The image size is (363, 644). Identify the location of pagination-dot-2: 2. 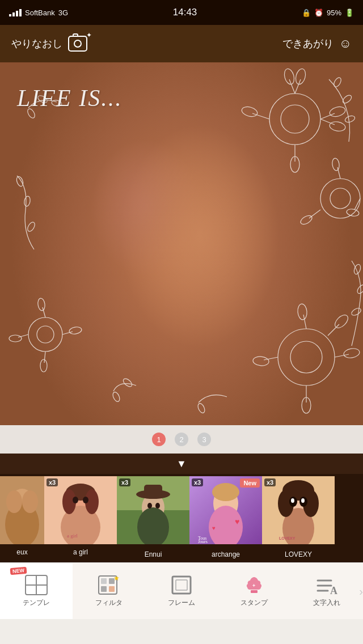
(182, 439).